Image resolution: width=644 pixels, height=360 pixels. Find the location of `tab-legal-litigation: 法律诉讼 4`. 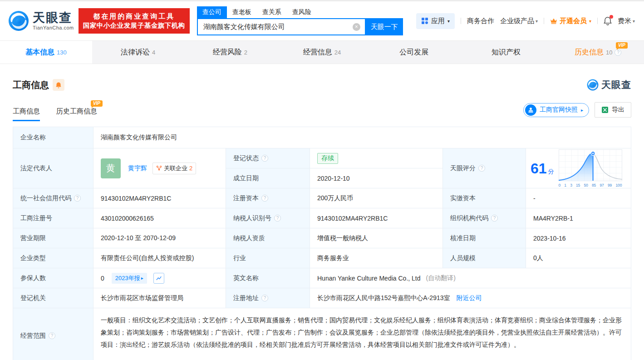

tab-legal-litigation: 法律诉讼 4 is located at coordinates (138, 52).